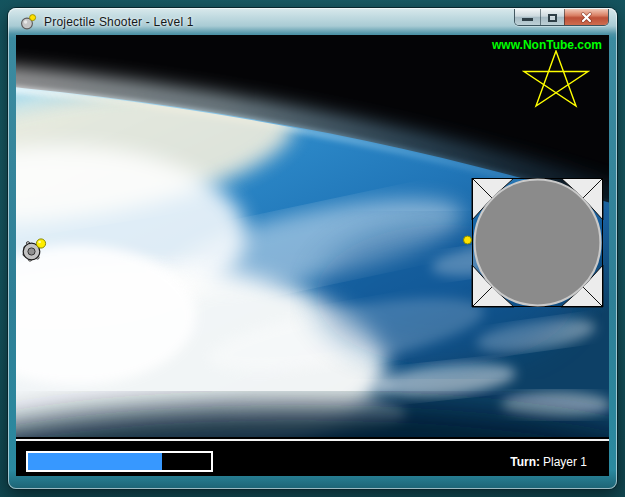 This screenshot has width=625, height=497. I want to click on target-circle, so click(531, 243).